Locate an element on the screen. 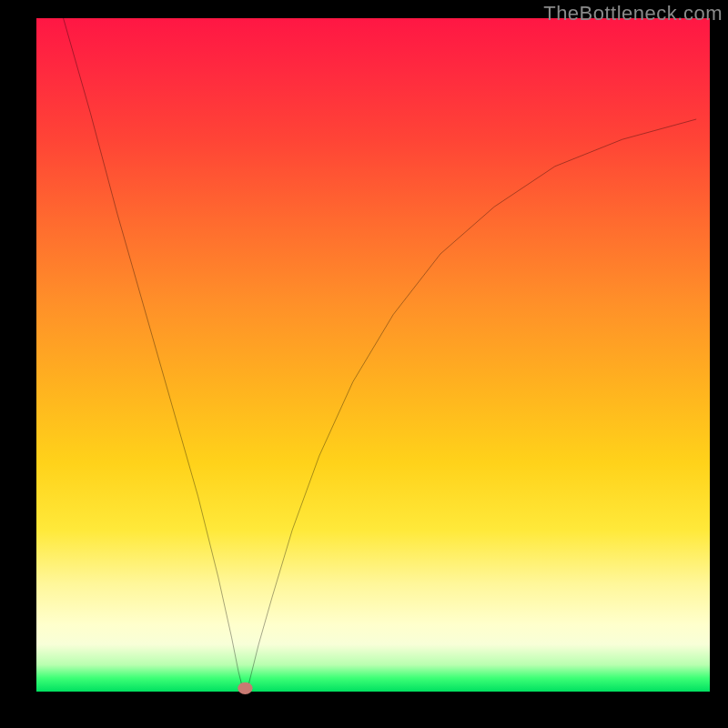 The width and height of the screenshot is (728, 728). watermark-text: TheBottleneck.com is located at coordinates (633, 14).